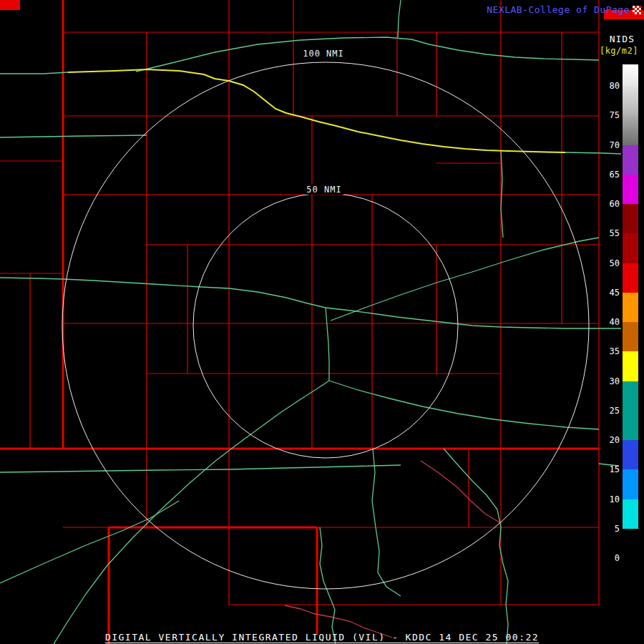 The width and height of the screenshot is (644, 644). Describe the element at coordinates (316, 111) in the screenshot. I see `highlighted-road-segment` at that location.